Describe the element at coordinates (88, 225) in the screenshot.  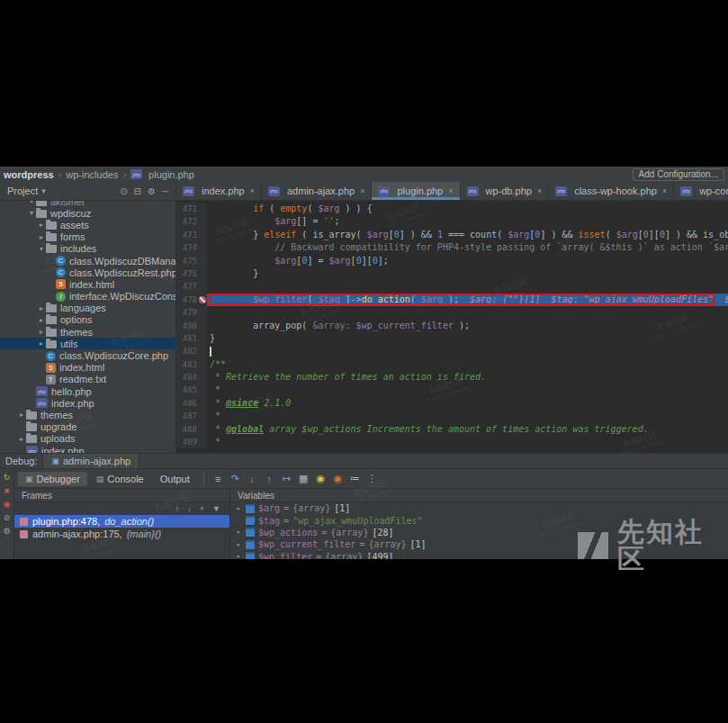
I see `tree-item-assets: ▸assets` at that location.